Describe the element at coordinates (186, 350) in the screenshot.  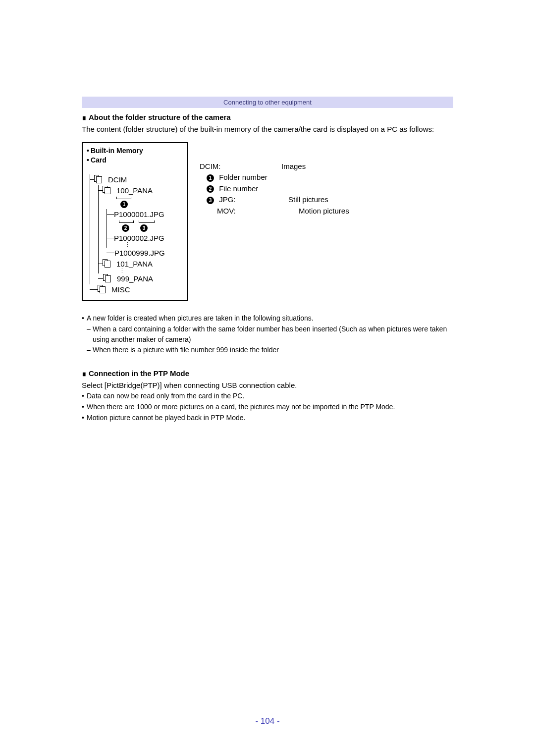
I see `bullet-file-999: When there is a picture with file number…` at that location.